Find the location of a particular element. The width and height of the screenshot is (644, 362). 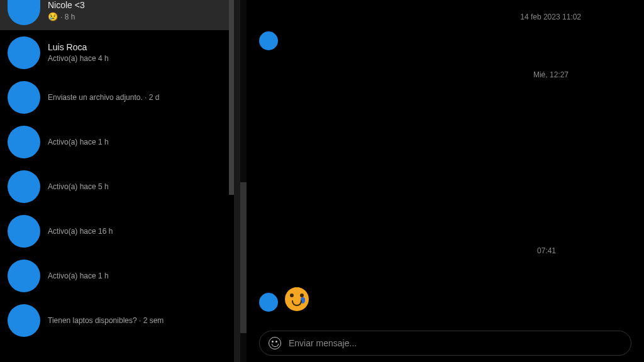

message-timestamp: Mié, 12:27 is located at coordinates (439, 75).